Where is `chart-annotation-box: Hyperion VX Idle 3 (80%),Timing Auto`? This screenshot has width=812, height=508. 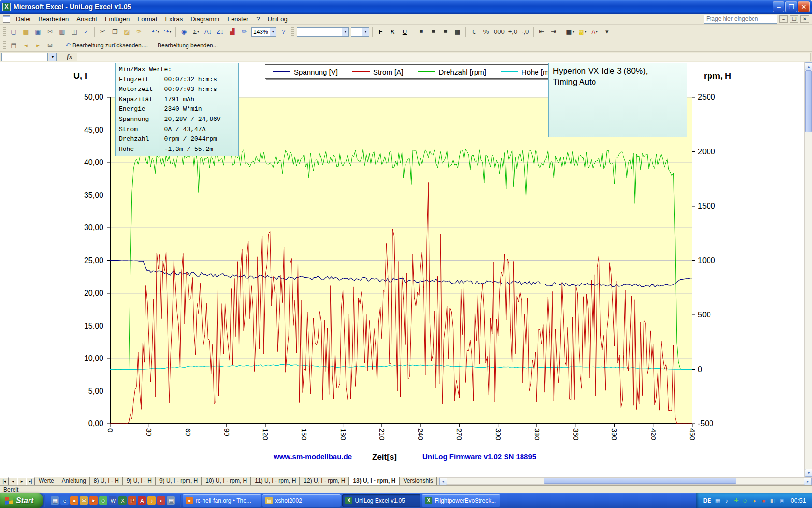
chart-annotation-box: Hyperion VX Idle 3 (80%),Timing Auto is located at coordinates (618, 100).